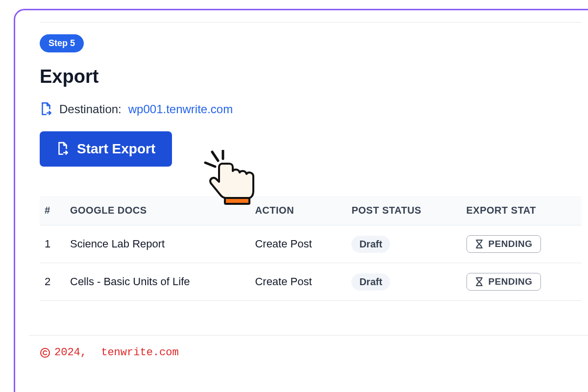 This screenshot has width=588, height=392. What do you see at coordinates (45, 353) in the screenshot?
I see `copyright-icon` at bounding box center [45, 353].